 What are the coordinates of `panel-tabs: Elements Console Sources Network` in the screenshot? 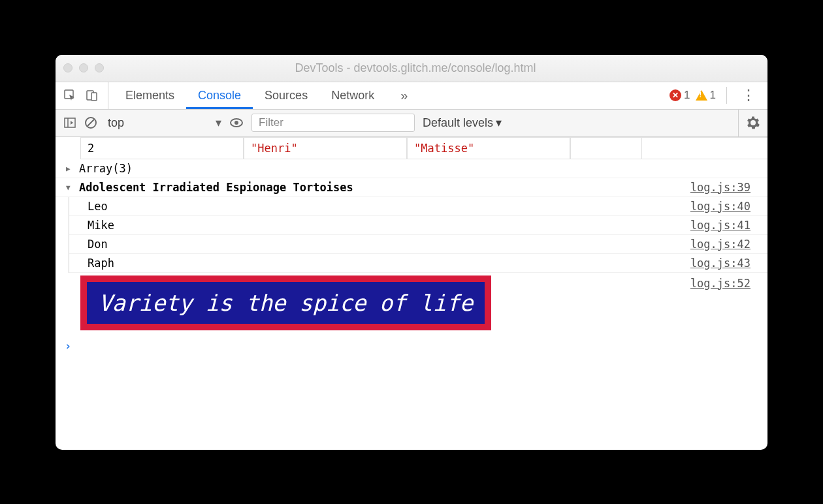 It's located at (250, 95).